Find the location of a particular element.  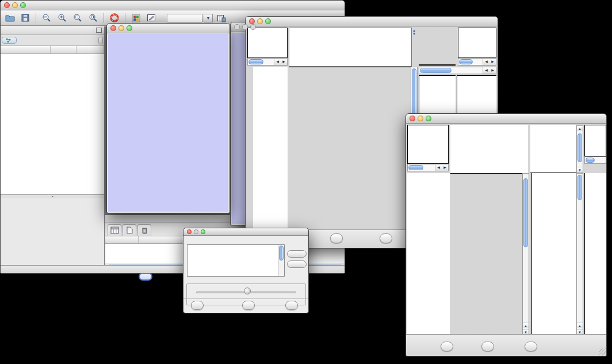

tab-vizmapper is located at coordinates (21, 40).